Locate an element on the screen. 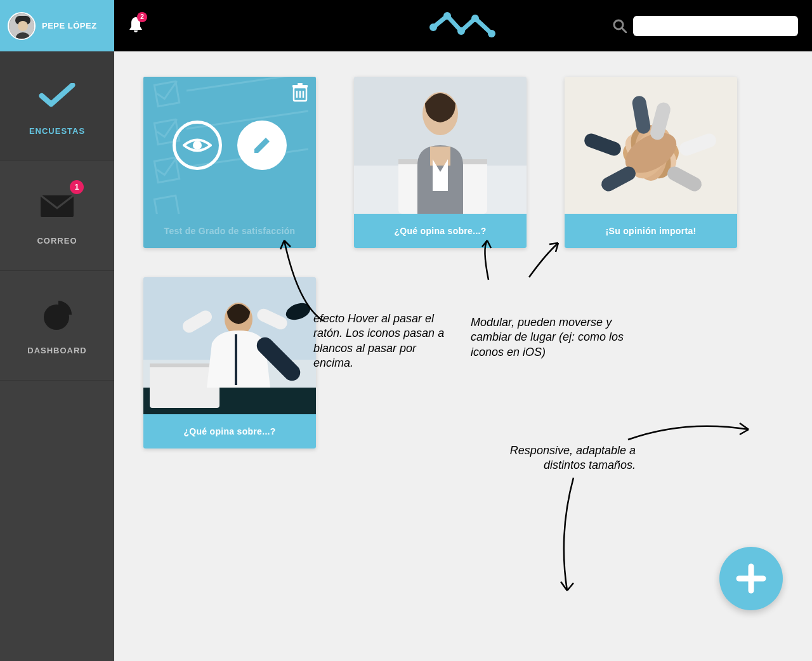 This screenshot has width=812, height=661. search-icon is located at coordinates (620, 26).